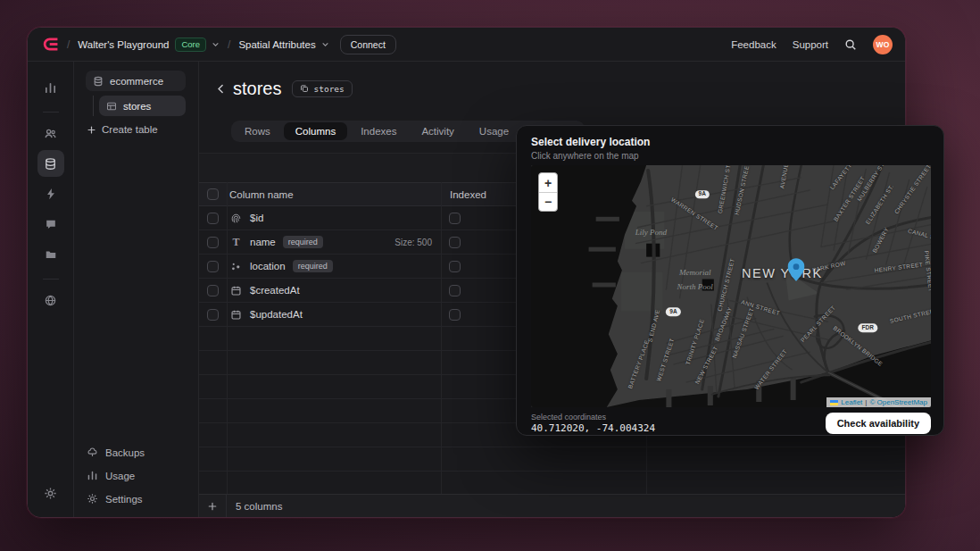  Describe the element at coordinates (494, 131) in the screenshot. I see `tab-usage: Usage` at that location.